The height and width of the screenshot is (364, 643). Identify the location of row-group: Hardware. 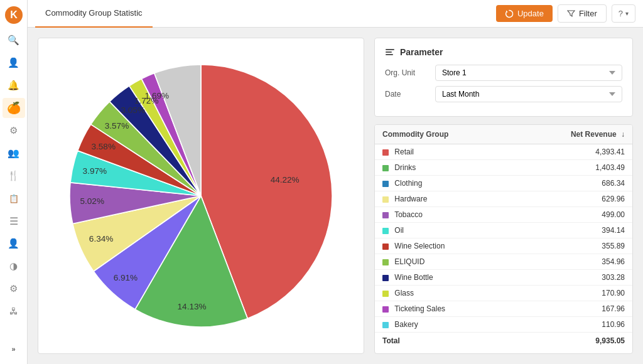
(445, 200).